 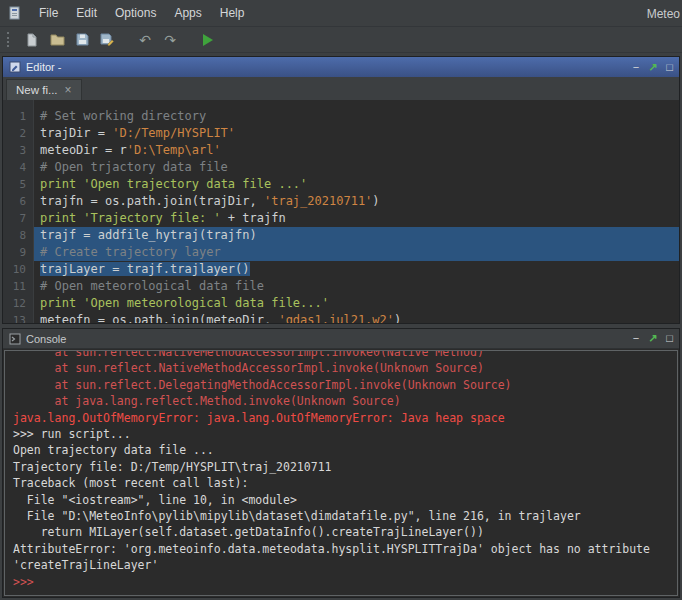 I want to click on line-number: 12, so click(x=18, y=304).